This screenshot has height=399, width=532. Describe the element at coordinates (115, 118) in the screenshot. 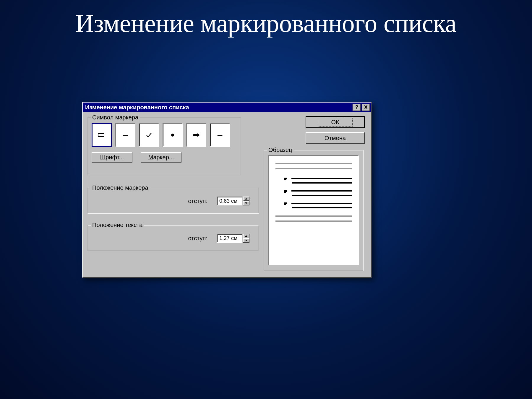

I see `group-label-bullet-symbol: Символ маркера` at that location.